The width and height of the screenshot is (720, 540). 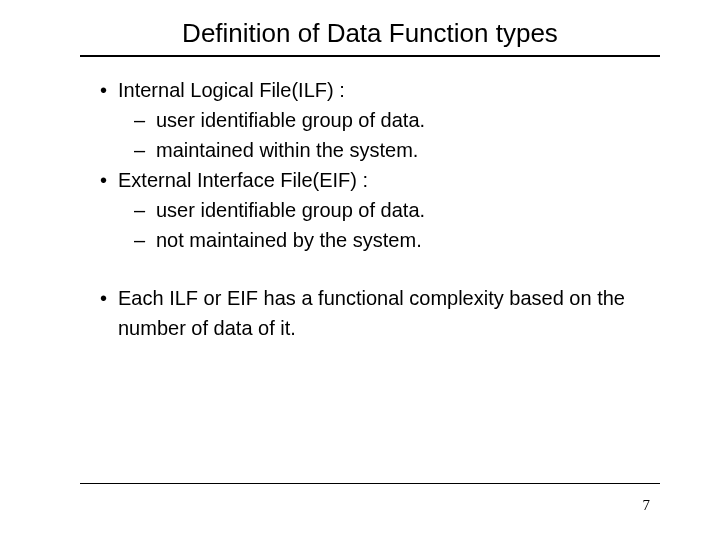 What do you see at coordinates (372, 313) in the screenshot?
I see `bullet-text: Each ILF or EIF has a functional complex…` at bounding box center [372, 313].